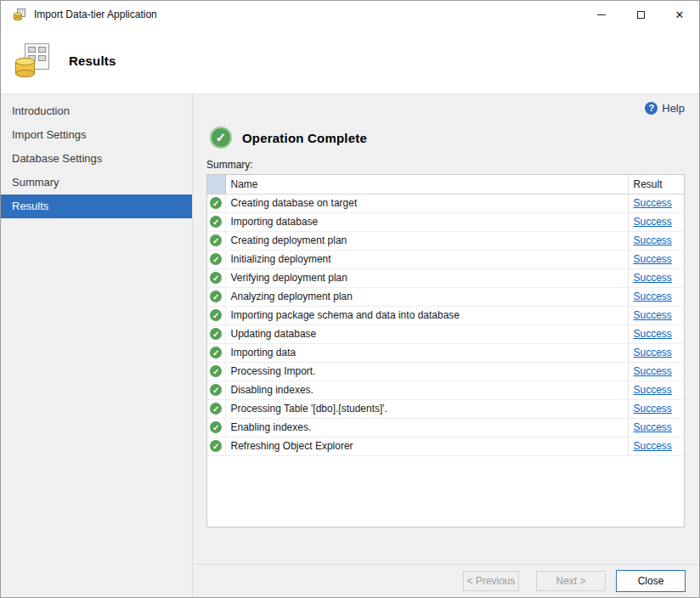  What do you see at coordinates (656, 184) in the screenshot?
I see `result-column-header: Result` at bounding box center [656, 184].